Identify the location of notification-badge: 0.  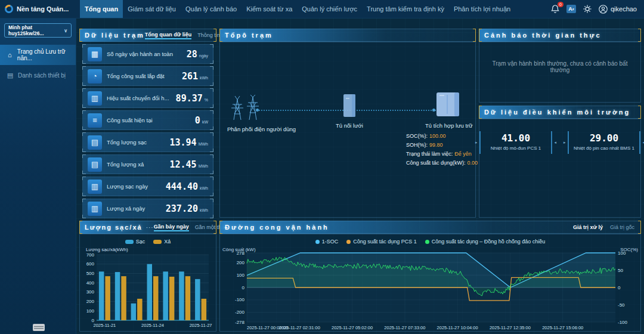
(561, 5).